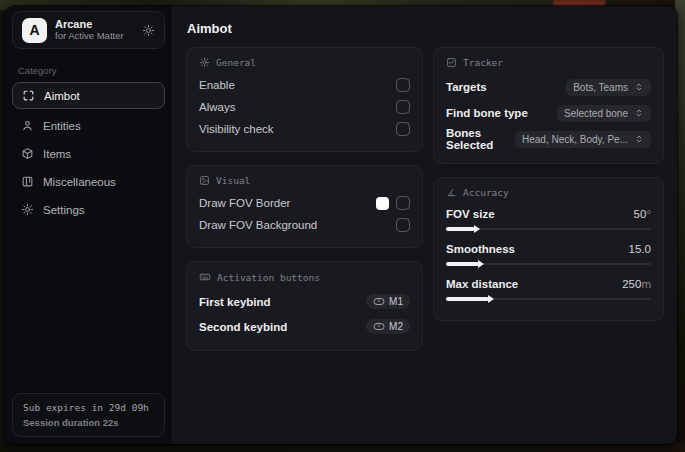 Image resolution: width=685 pixels, height=452 pixels. I want to click on subscription-status-card: Sub expires in 29d 09h Session duration …, so click(88, 415).